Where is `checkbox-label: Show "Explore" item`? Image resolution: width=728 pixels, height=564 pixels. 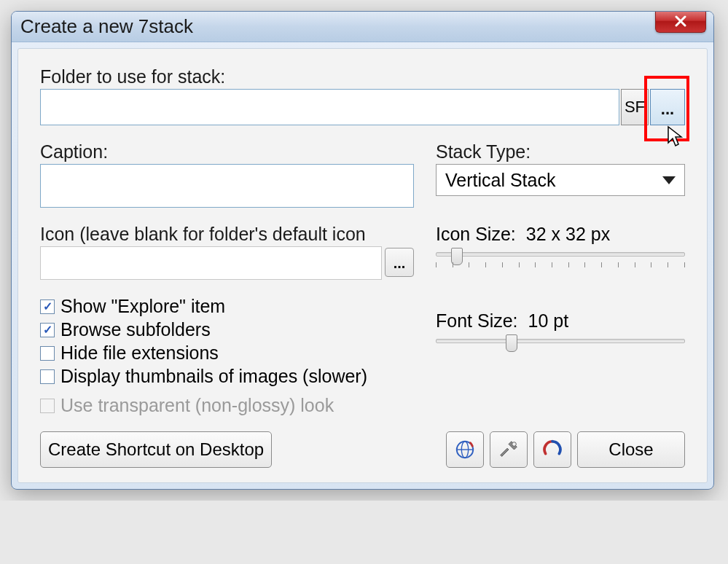
checkbox-label: Show "Explore" item is located at coordinates (143, 306).